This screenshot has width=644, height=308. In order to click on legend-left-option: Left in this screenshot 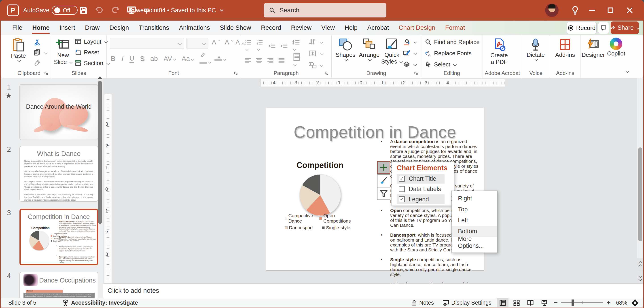, I will do `click(474, 220)`.